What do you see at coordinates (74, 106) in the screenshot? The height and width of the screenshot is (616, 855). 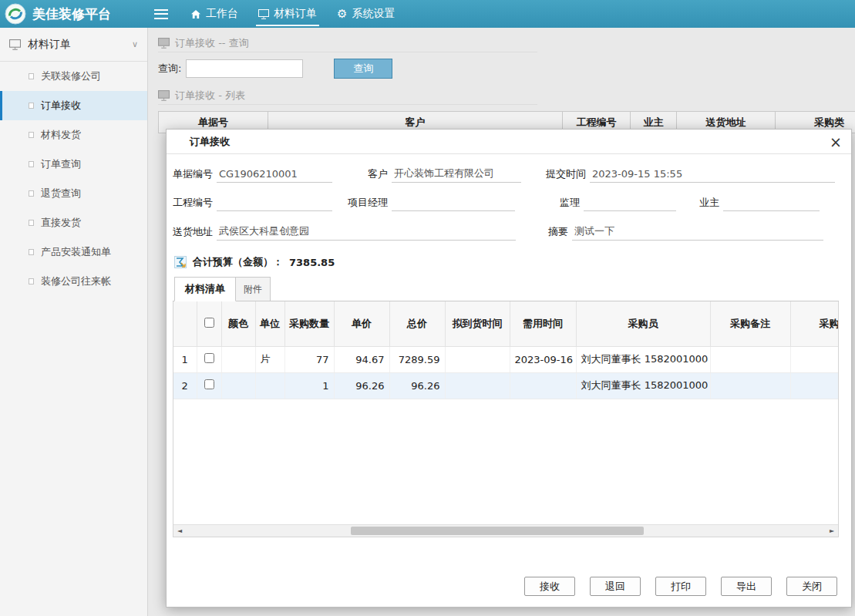 I see `sidebar-item-order-receive: 订单接收` at bounding box center [74, 106].